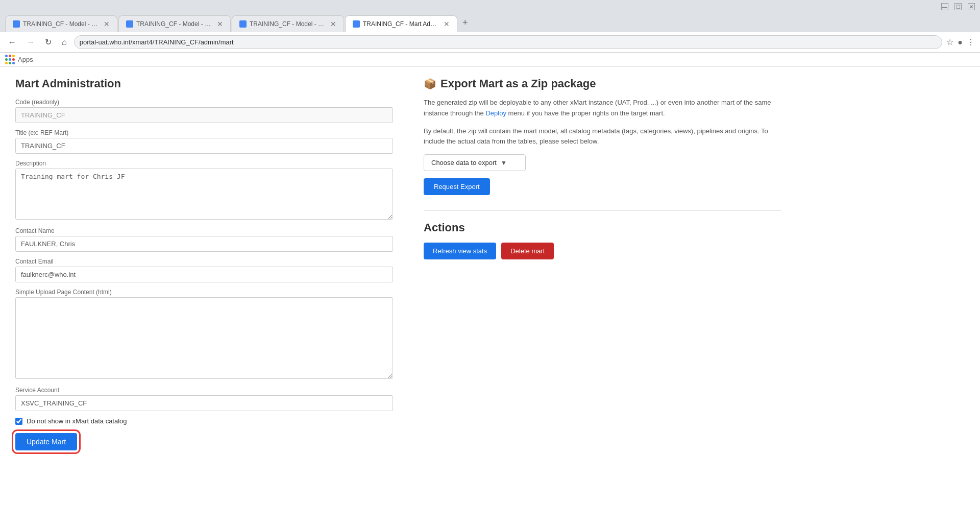 The image size is (980, 526). I want to click on delete-mart-button: Delete mart, so click(528, 251).